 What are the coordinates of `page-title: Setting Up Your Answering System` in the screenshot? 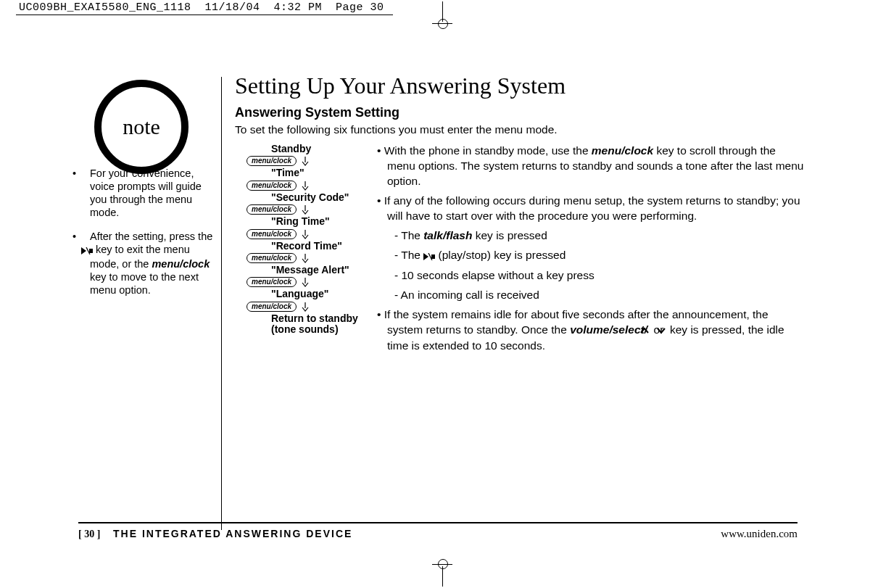 It's located at (520, 86).